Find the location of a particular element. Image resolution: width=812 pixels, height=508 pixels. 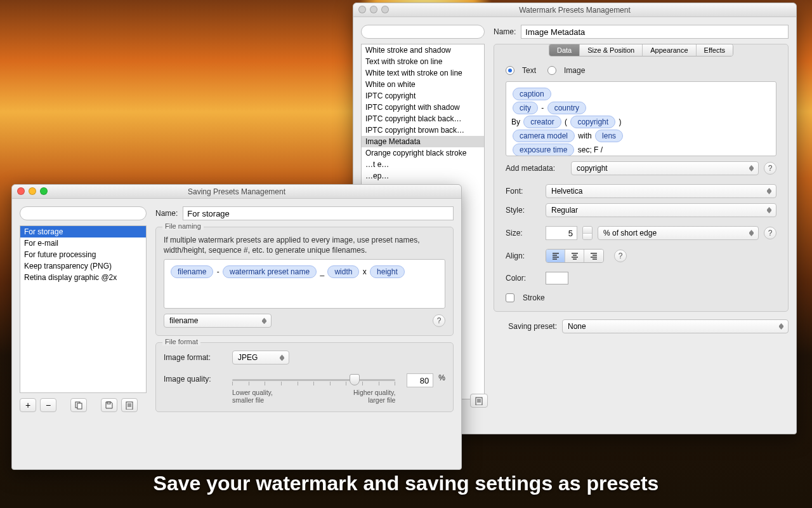

watermark-tabs: Data Size & Position Appearance Effects is located at coordinates (641, 50).